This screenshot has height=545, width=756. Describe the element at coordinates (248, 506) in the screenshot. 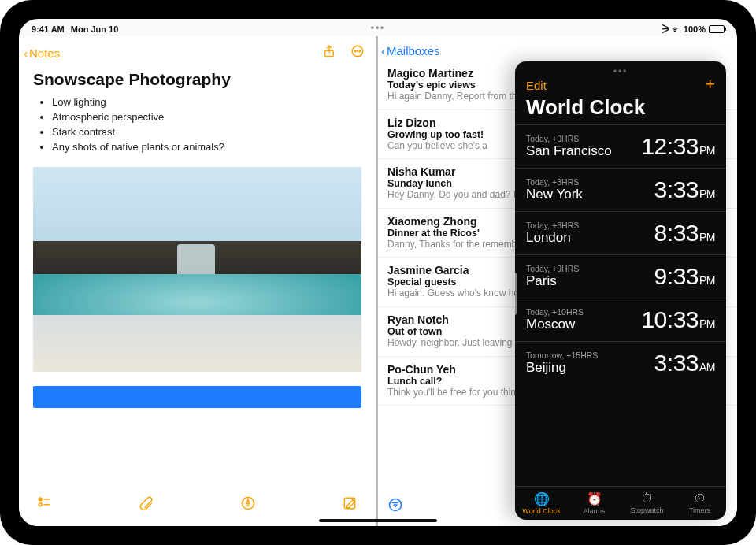

I see `markup-icon` at that location.